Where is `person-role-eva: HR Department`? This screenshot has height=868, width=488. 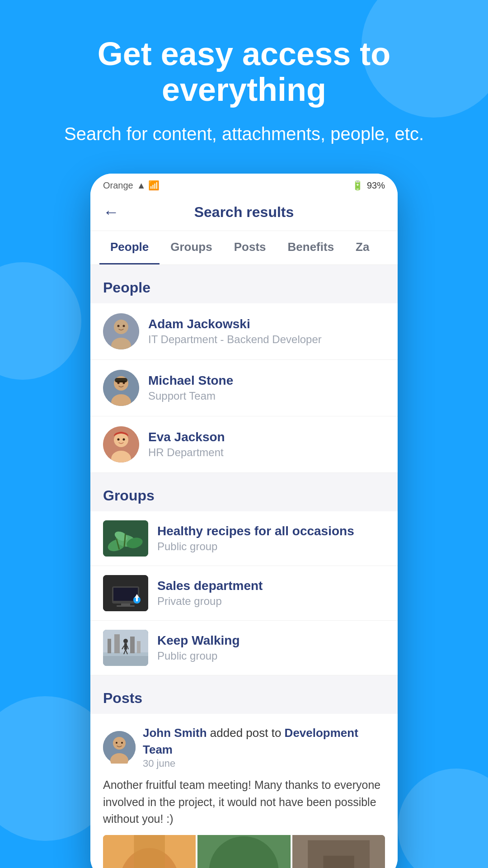 person-role-eva: HR Department is located at coordinates (267, 453).